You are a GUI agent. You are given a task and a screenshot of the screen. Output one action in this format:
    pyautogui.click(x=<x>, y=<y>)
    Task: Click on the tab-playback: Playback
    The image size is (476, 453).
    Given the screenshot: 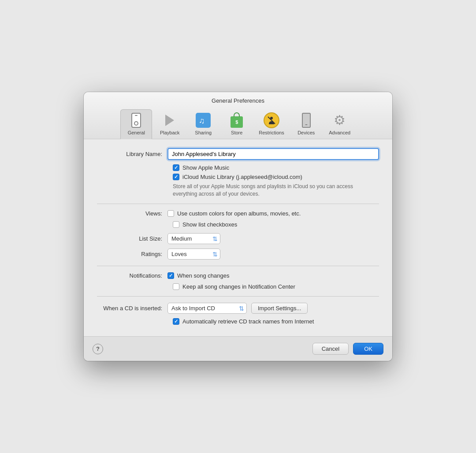 What is the action you would take?
    pyautogui.click(x=170, y=124)
    